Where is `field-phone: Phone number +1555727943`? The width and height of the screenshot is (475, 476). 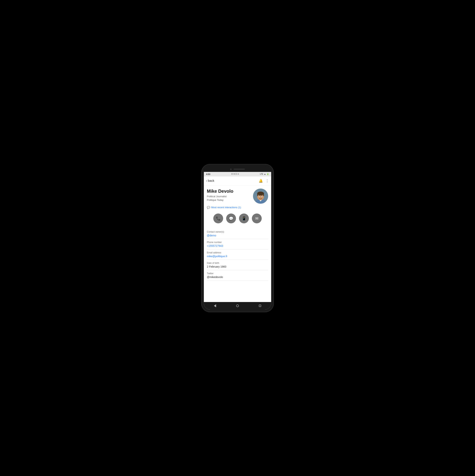 field-phone: Phone number +1555727943 is located at coordinates (238, 244).